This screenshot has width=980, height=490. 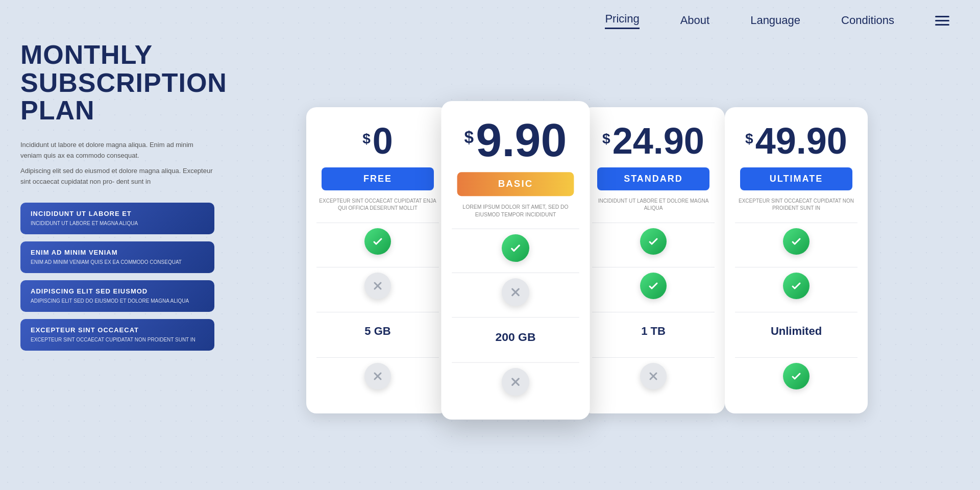 I want to click on feature-desc-1: INCIDIDUNT UT LABORE ET MAGNA ALIQUA, so click(x=117, y=224).